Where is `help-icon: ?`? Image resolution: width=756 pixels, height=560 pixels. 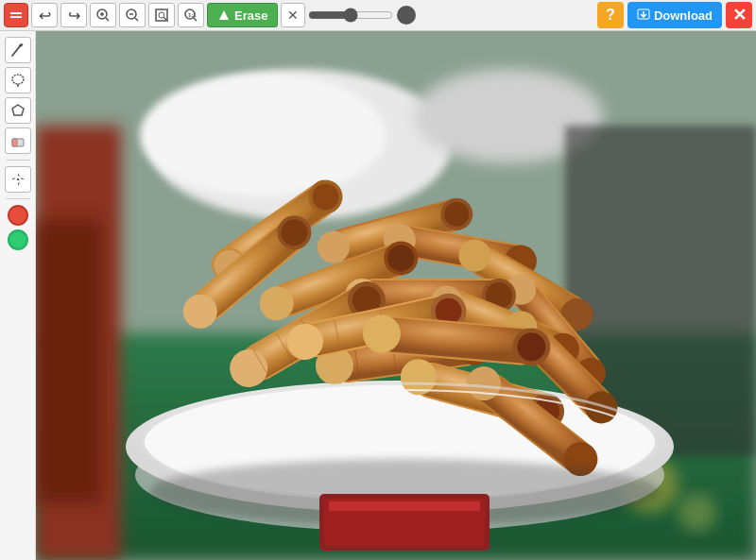 help-icon: ? is located at coordinates (610, 15).